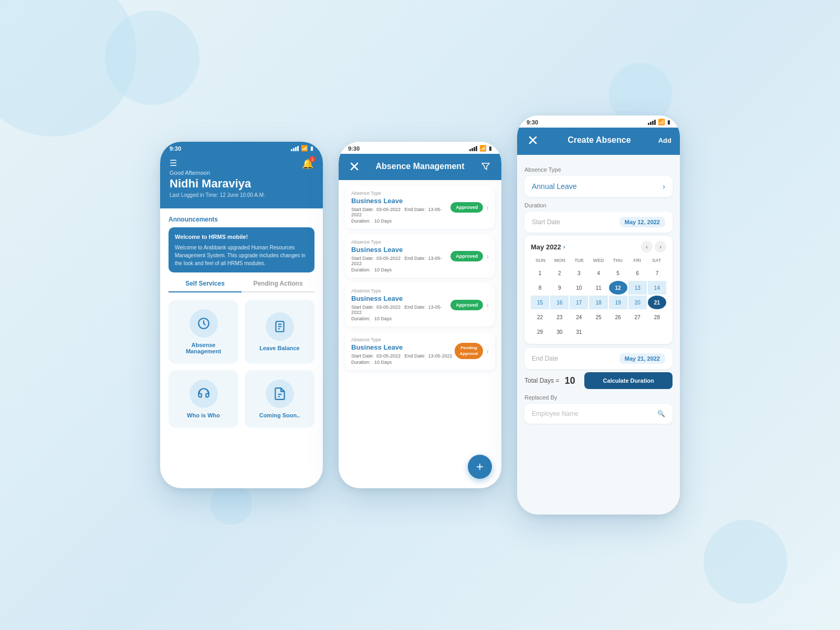  Describe the element at coordinates (204, 348) in the screenshot. I see `service-label-absence: Absense Management` at that location.